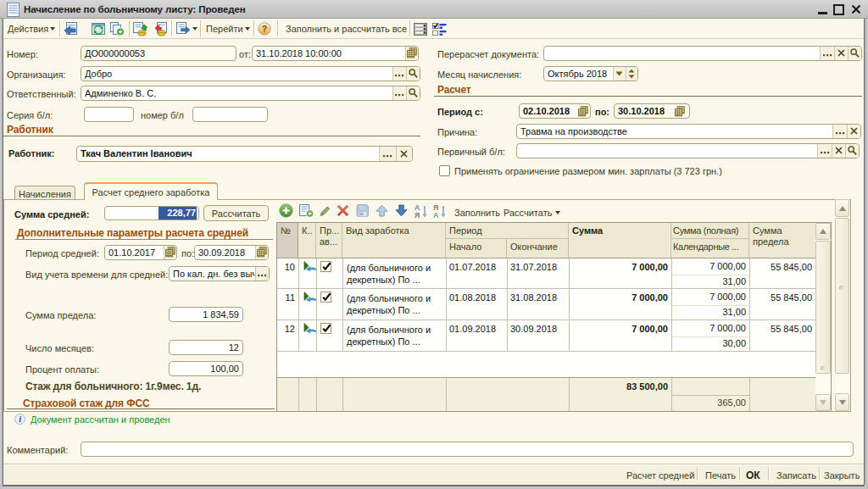 The height and width of the screenshot is (489, 868). What do you see at coordinates (20, 419) in the screenshot?
I see `svg-text: i` at bounding box center [20, 419].